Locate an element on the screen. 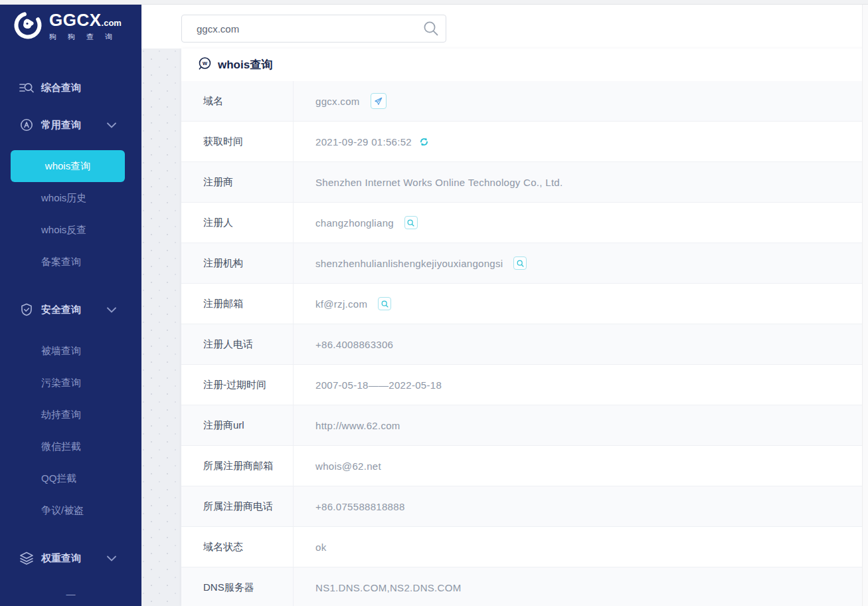 This screenshot has height=606, width=868. sidebar-item-label: 综合查询 is located at coordinates (61, 88).